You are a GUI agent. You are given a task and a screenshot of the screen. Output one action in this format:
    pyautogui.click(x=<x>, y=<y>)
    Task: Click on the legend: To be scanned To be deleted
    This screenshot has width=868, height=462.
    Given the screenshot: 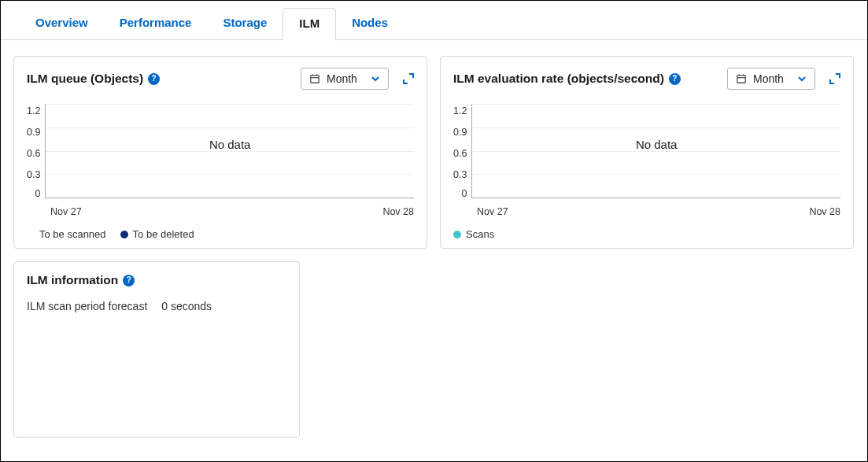 What is the action you would take?
    pyautogui.click(x=220, y=228)
    